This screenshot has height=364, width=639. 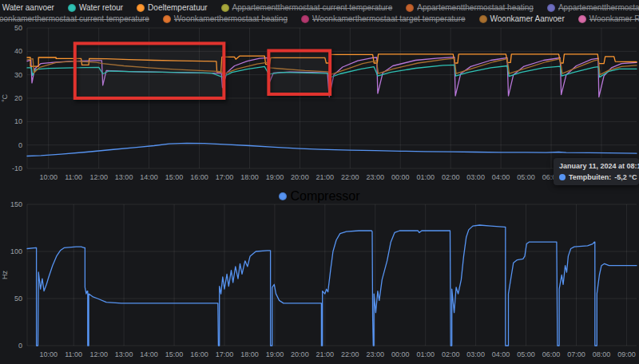 What do you see at coordinates (626, 354) in the screenshot?
I see `svg-text: 09:00` at bounding box center [626, 354].